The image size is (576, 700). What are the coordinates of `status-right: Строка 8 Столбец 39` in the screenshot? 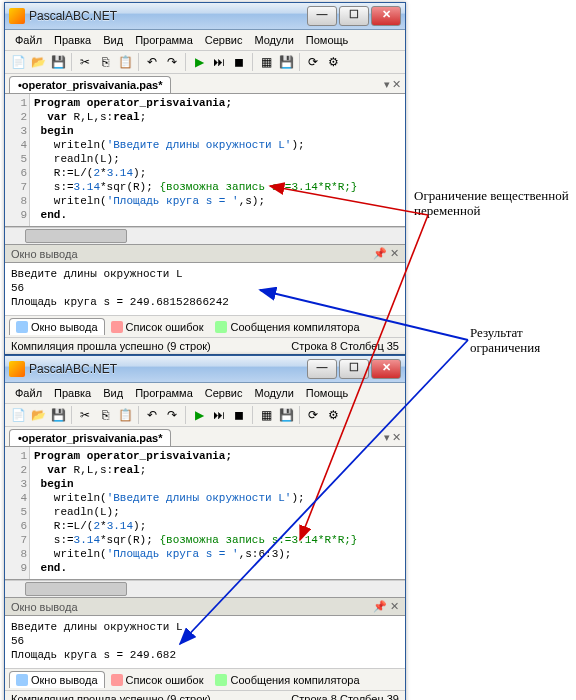 It's located at (345, 696).